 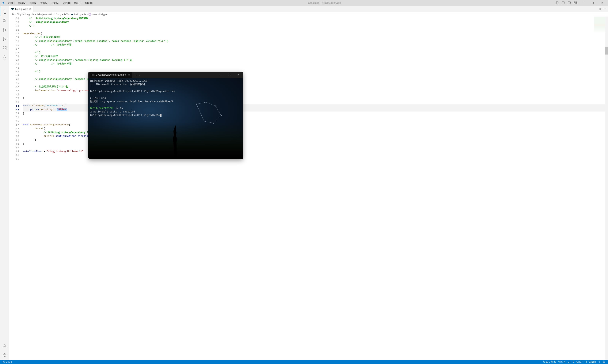 What do you see at coordinates (90, 14) in the screenshot?
I see `symbol-icon` at bounding box center [90, 14].